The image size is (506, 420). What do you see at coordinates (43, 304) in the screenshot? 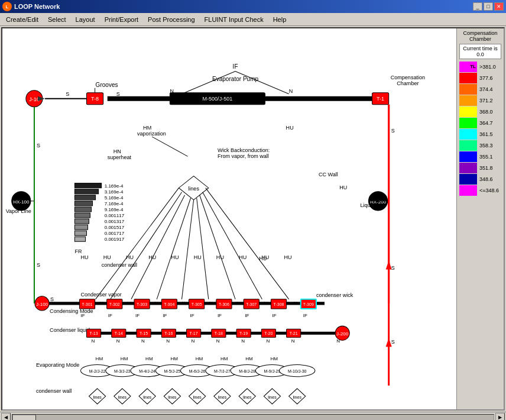
I see `svg-text: J-100` at bounding box center [43, 304].